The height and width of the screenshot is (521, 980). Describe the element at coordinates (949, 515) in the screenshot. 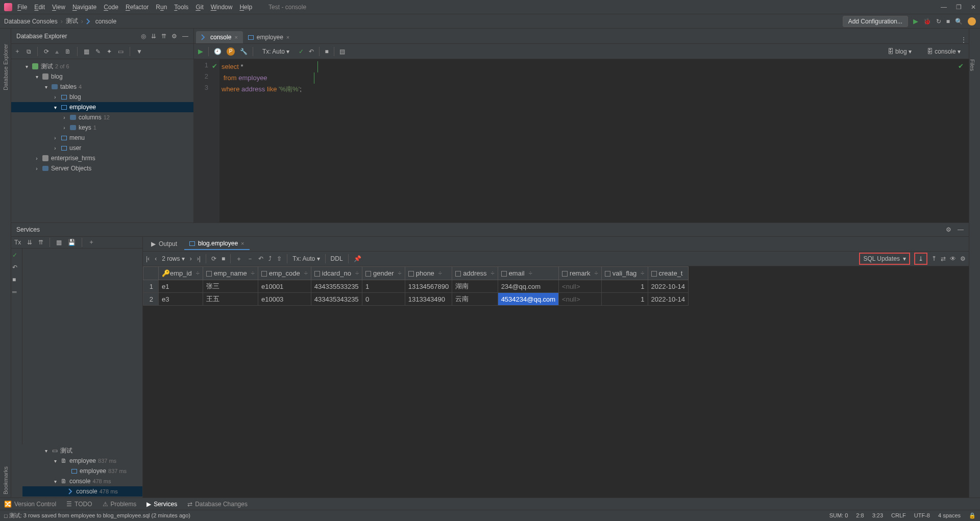

I see `status-indent: 4 spaces` at that location.